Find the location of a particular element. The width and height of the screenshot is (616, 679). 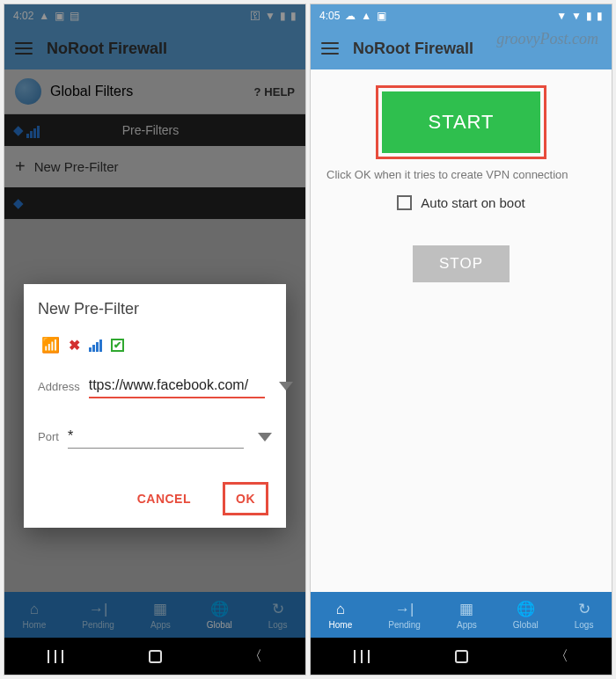

port-field-row: Port is located at coordinates (155, 436).